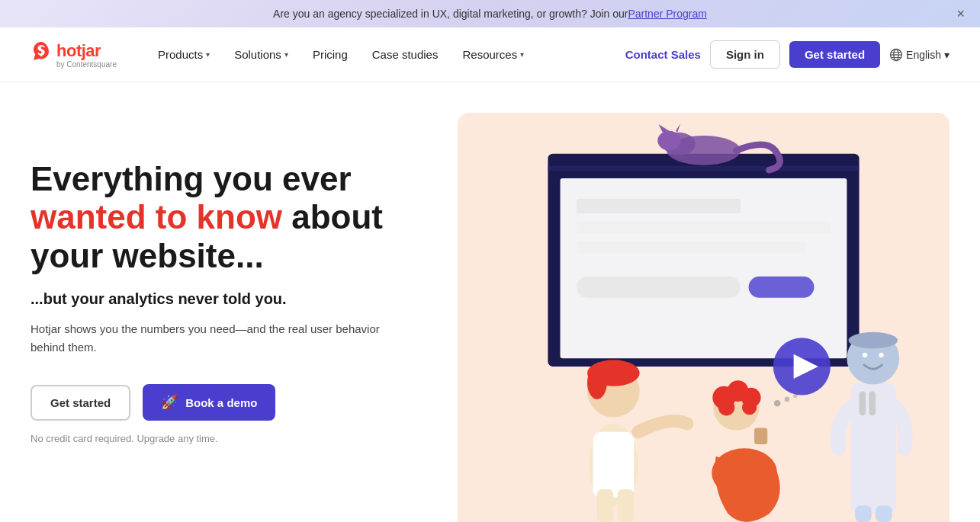 Image resolution: width=980 pixels, height=522 pixels. I want to click on logo-text: hotjar, so click(79, 51).